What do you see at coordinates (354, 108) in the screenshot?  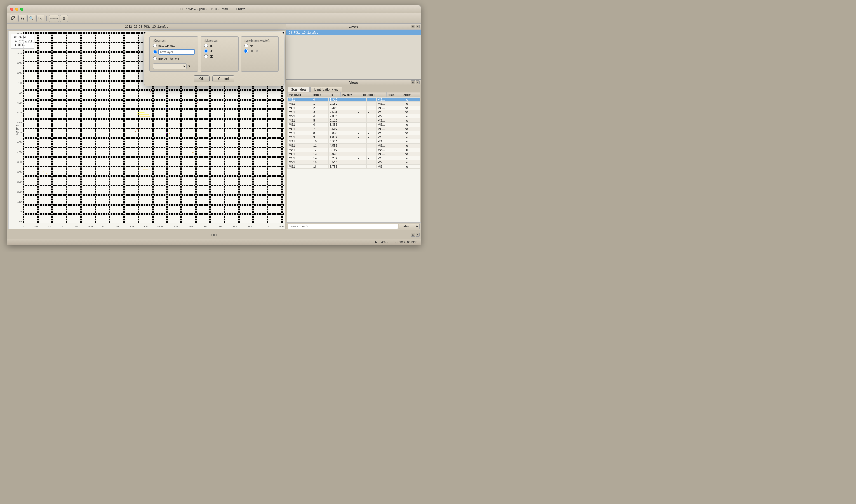 I see `table-row: MS122.398--MS...no` at bounding box center [354, 108].